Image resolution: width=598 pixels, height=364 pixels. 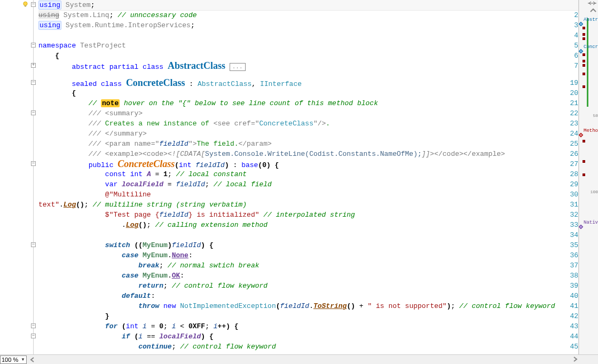 What do you see at coordinates (309, 104) in the screenshot?
I see `code-line: // note hover on the "{" below to see li…` at bounding box center [309, 104].